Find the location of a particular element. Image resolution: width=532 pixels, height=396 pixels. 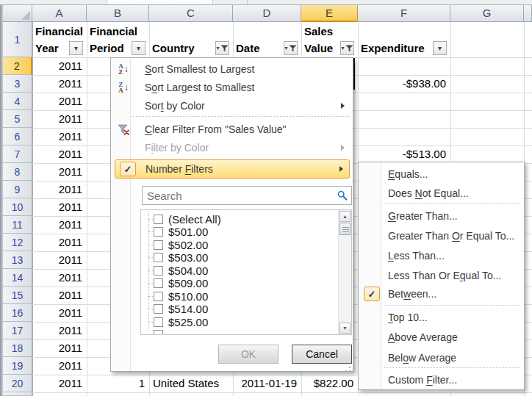

cell-A12: 2011 is located at coordinates (60, 242).